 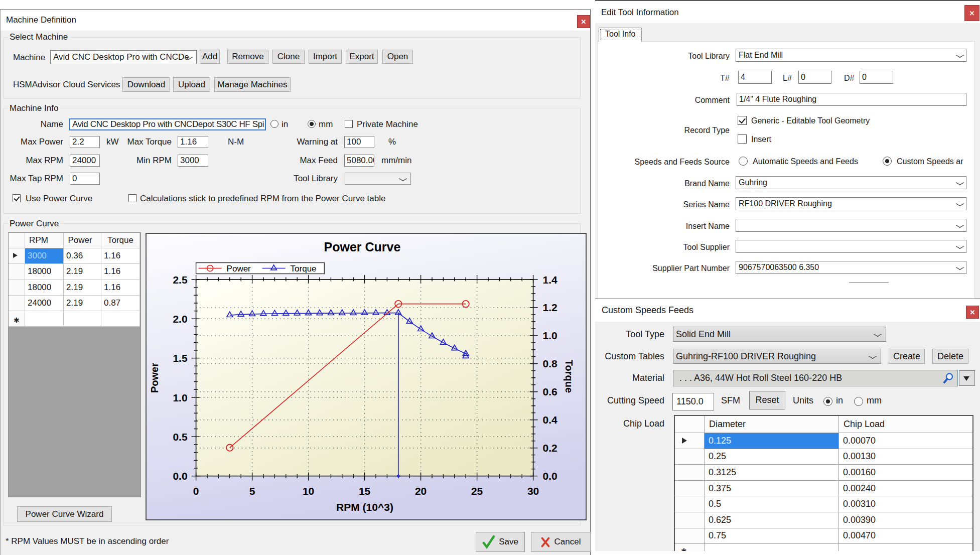 What do you see at coordinates (550, 307) in the screenshot?
I see `svg-text: 1.2` at bounding box center [550, 307].